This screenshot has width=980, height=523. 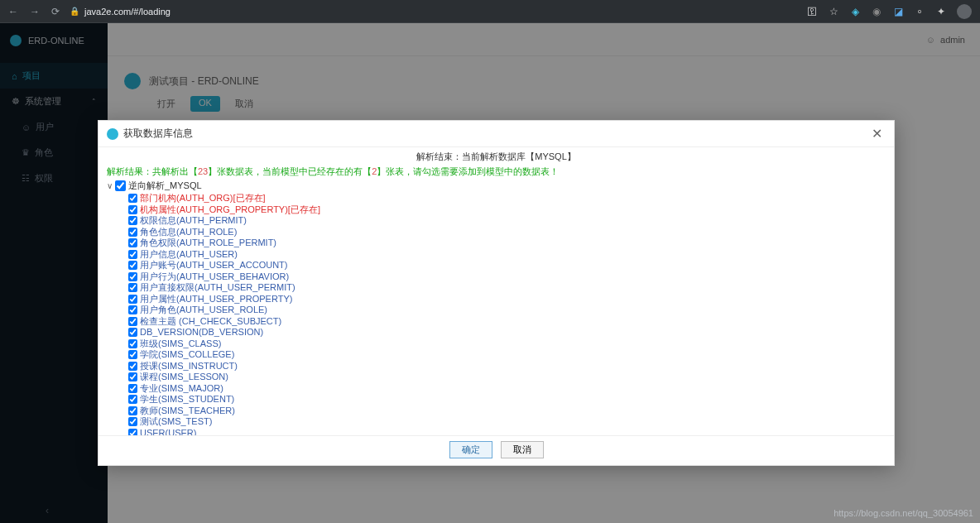 I want to click on close-icon: ✕, so click(x=877, y=134).